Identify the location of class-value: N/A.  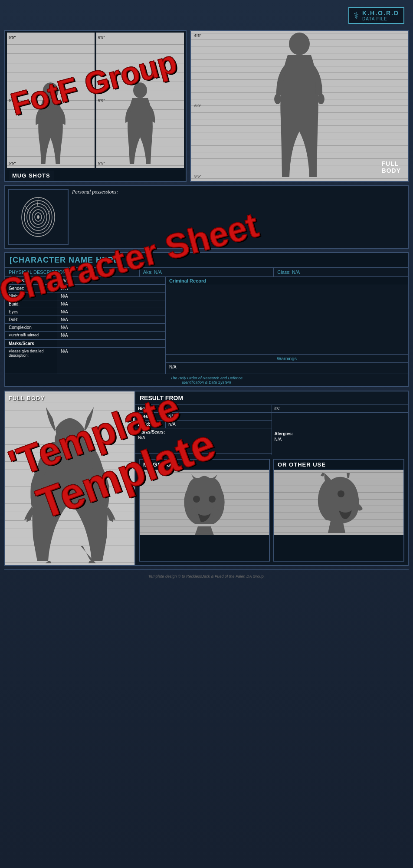
(296, 272).